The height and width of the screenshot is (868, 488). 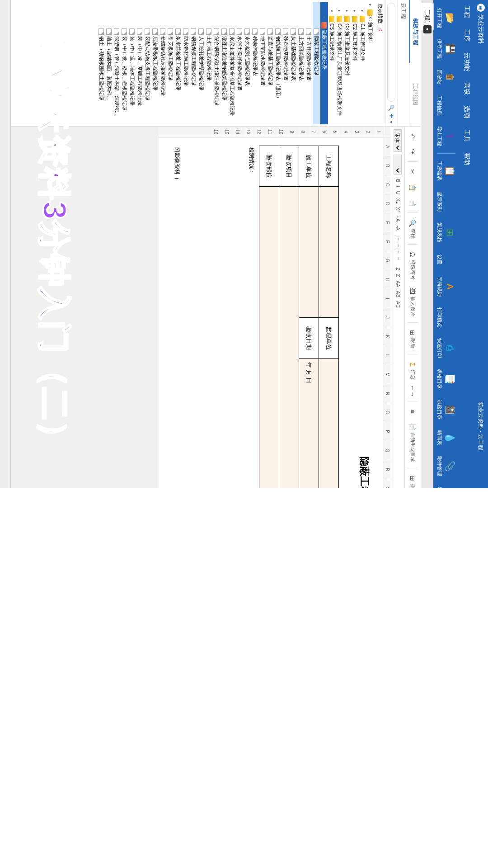 What do you see at coordinates (392, 52) in the screenshot?
I see `search-input` at bounding box center [392, 52].